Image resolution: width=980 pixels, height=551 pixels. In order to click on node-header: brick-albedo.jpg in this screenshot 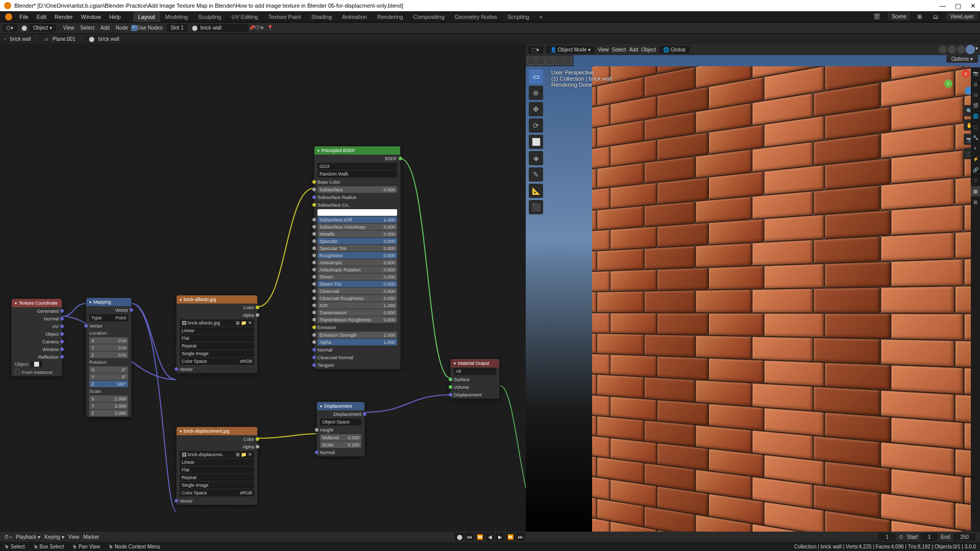, I will do `click(217, 299)`.